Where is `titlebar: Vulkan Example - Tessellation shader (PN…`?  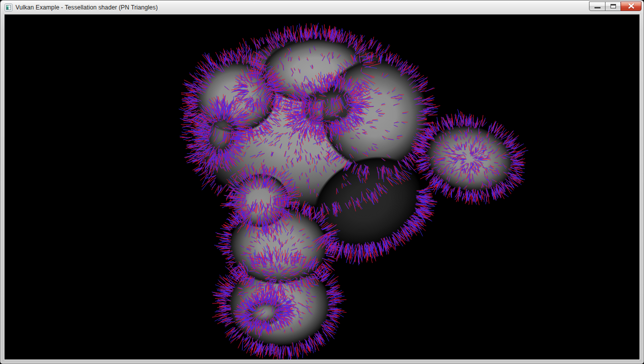
titlebar: Vulkan Example - Tessellation shader (PN… is located at coordinates (322, 7).